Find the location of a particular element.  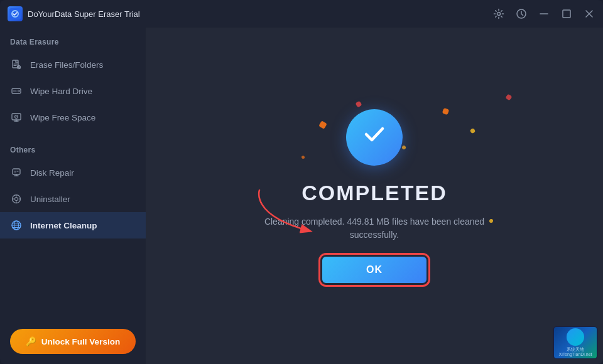

ok-btn-wrapper: OK is located at coordinates (374, 270).